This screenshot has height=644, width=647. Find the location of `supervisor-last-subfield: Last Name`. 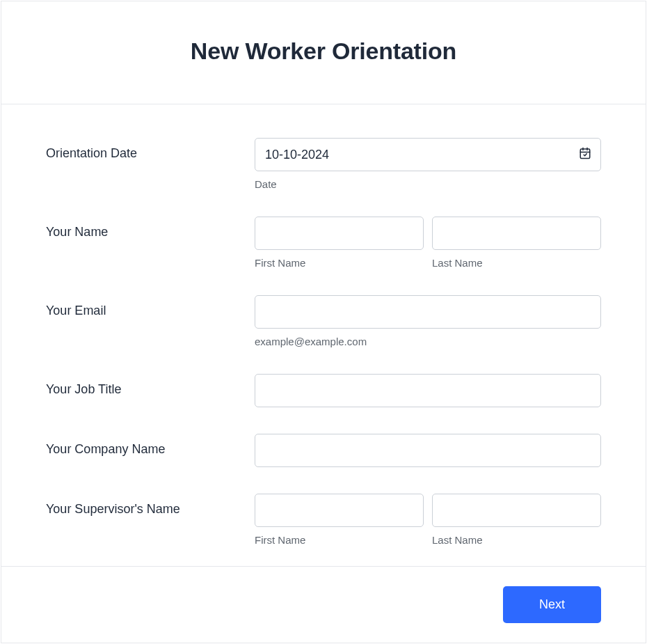

supervisor-last-subfield: Last Name is located at coordinates (516, 519).